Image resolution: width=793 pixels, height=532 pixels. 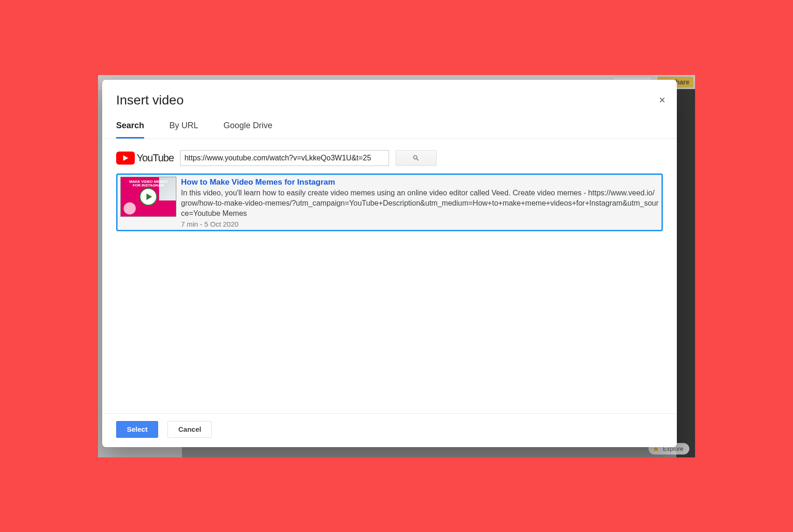 What do you see at coordinates (148, 197) in the screenshot?
I see `play-icon` at bounding box center [148, 197].